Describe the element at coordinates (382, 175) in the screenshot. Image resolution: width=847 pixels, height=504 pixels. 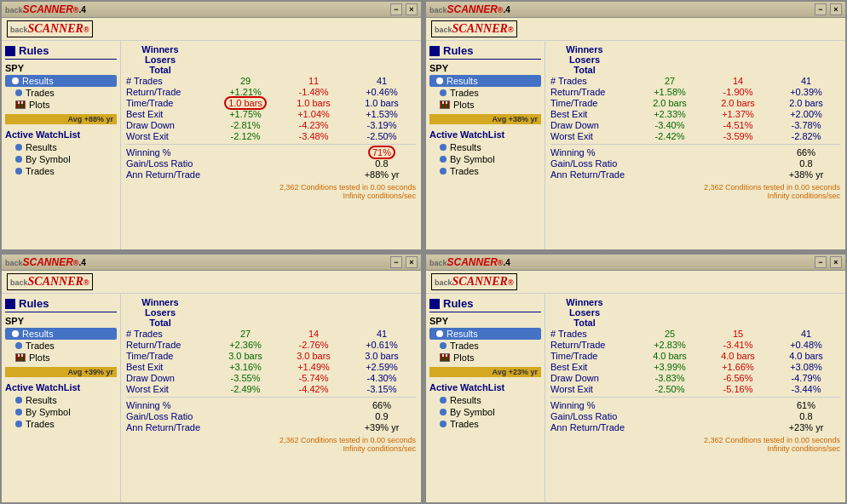
I see `summary-total-2: +88% yr` at that location.